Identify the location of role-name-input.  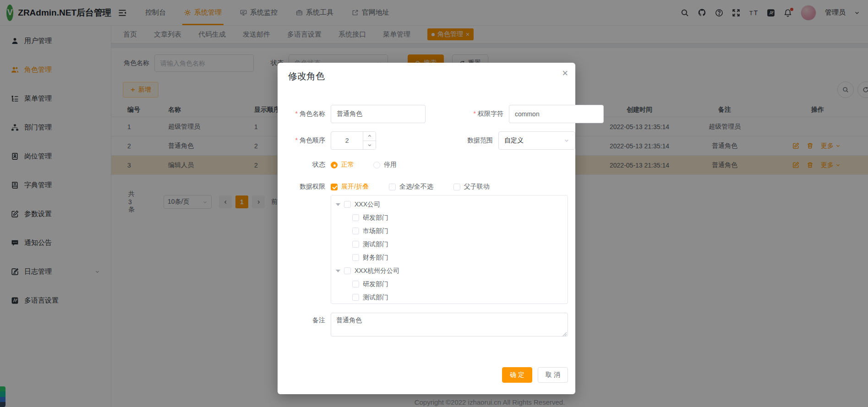
(378, 114).